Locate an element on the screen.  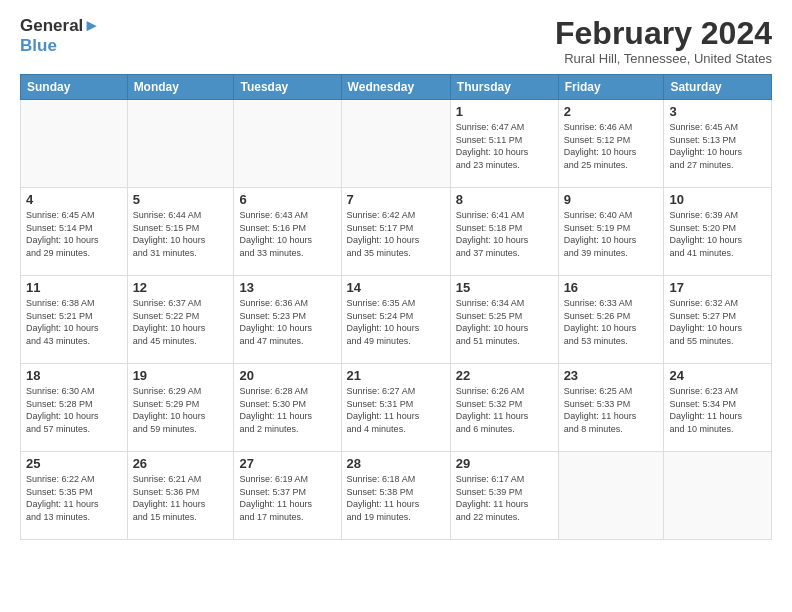
calendar-day-cell: 27Sunrise: 6:19 AMSunset: 5:37 PMDayligh… is located at coordinates (288, 496).